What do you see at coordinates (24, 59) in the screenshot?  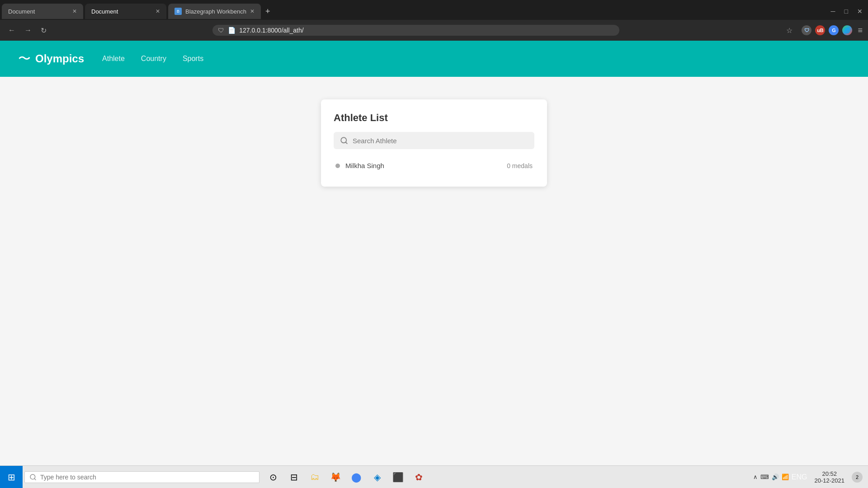 I see `logo-icon: 〜` at bounding box center [24, 59].